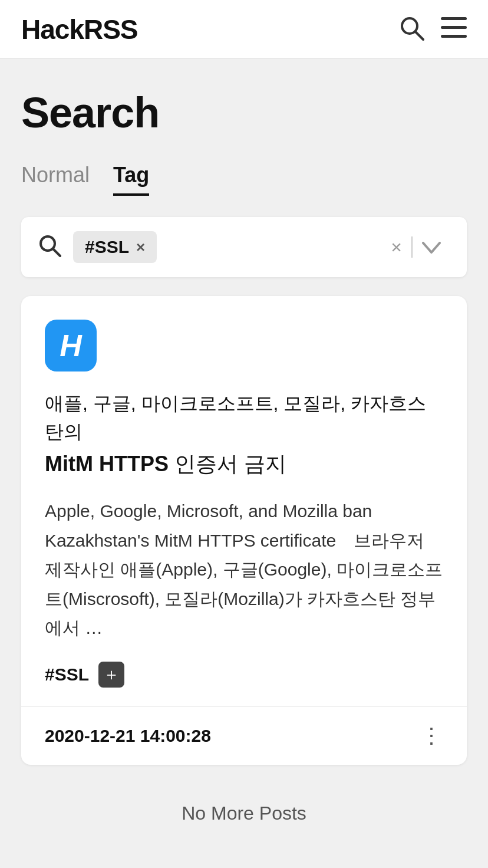 This screenshot has height=868, width=488. What do you see at coordinates (244, 247) in the screenshot?
I see `search-bar: #SSL × ×` at bounding box center [244, 247].